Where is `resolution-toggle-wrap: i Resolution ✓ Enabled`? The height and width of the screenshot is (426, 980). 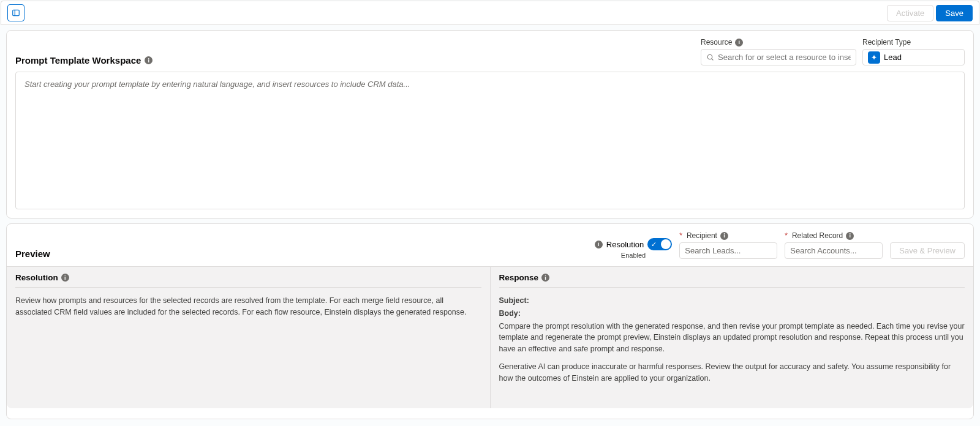 resolution-toggle-wrap: i Resolution ✓ Enabled is located at coordinates (633, 248).